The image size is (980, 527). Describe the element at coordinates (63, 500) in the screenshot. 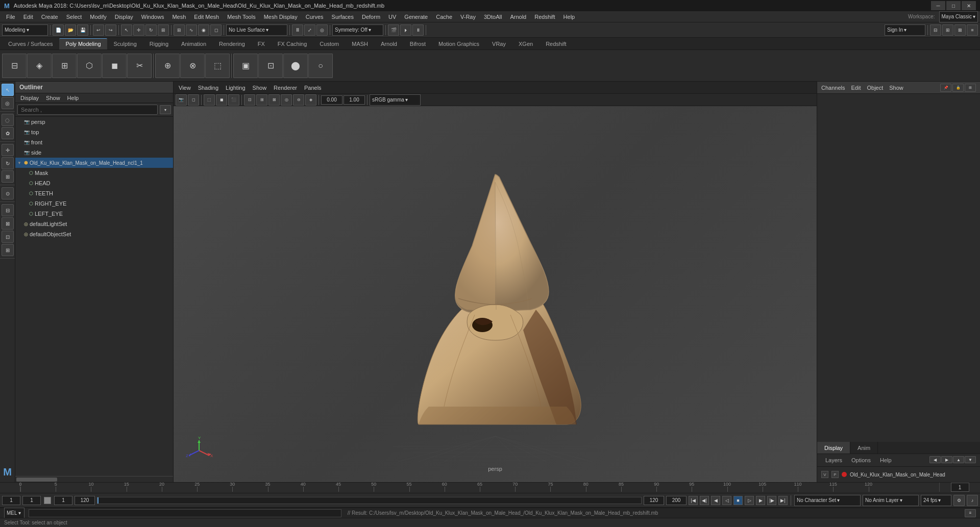

I see `frame-value-input` at that location.